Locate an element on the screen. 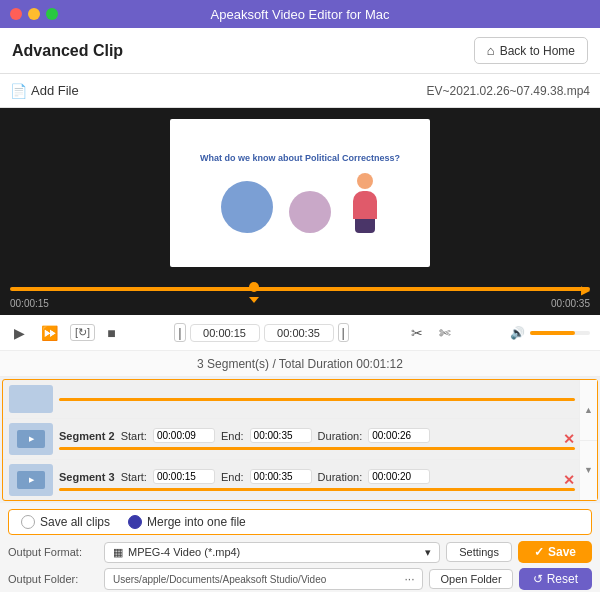 This screenshot has width=600, height=592. timeline-thumb is located at coordinates (254, 287).